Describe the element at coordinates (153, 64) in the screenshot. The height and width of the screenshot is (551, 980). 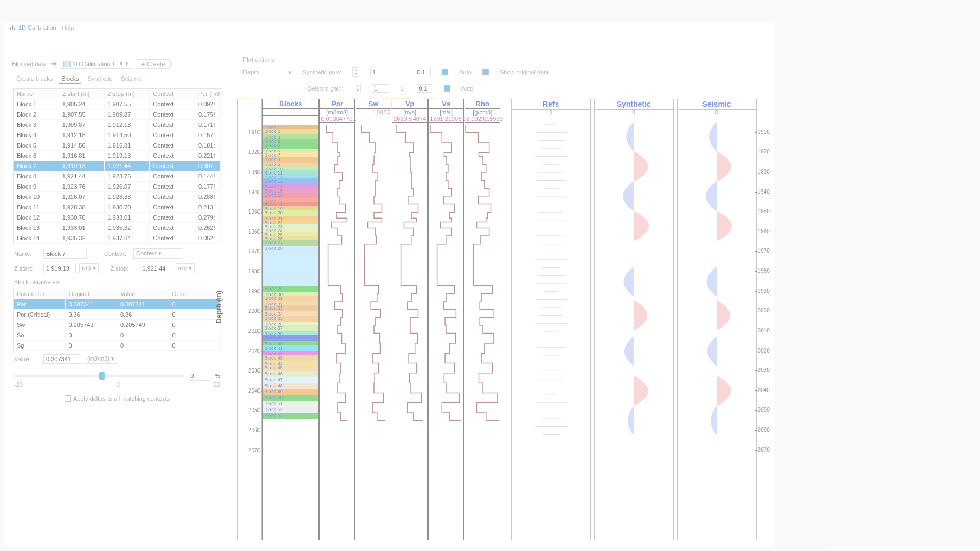
I see `create-button: +Create` at that location.